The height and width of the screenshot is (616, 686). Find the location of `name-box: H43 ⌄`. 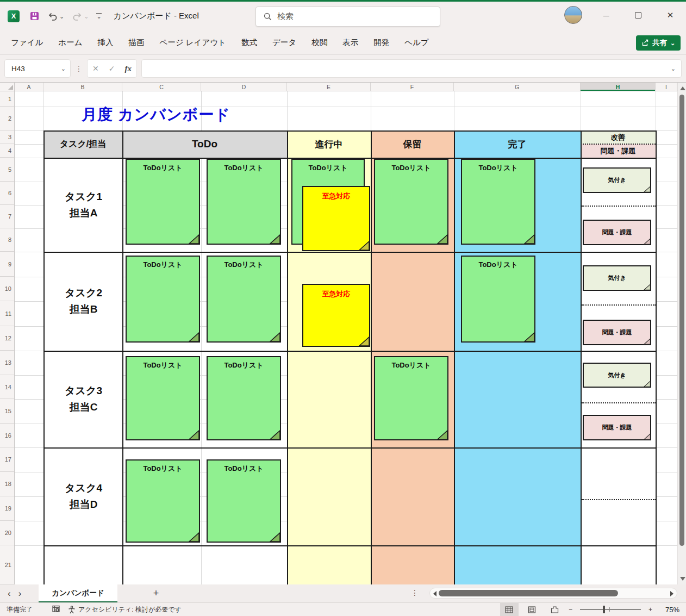

name-box: H43 ⌄ is located at coordinates (38, 69).